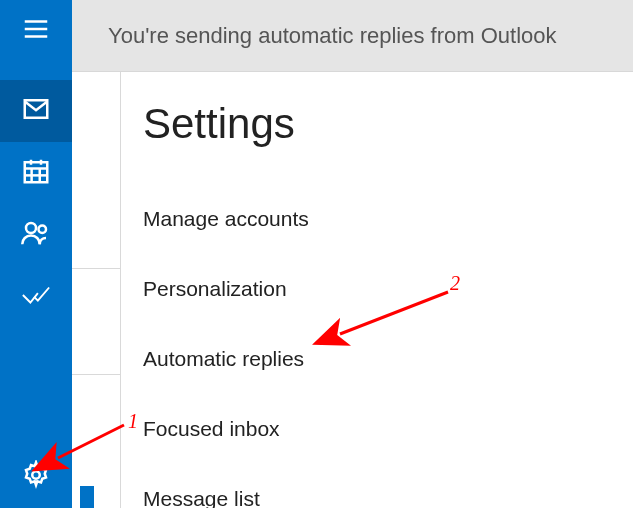 The image size is (633, 508). Describe the element at coordinates (36, 297) in the screenshot. I see `nav-todo` at that location.